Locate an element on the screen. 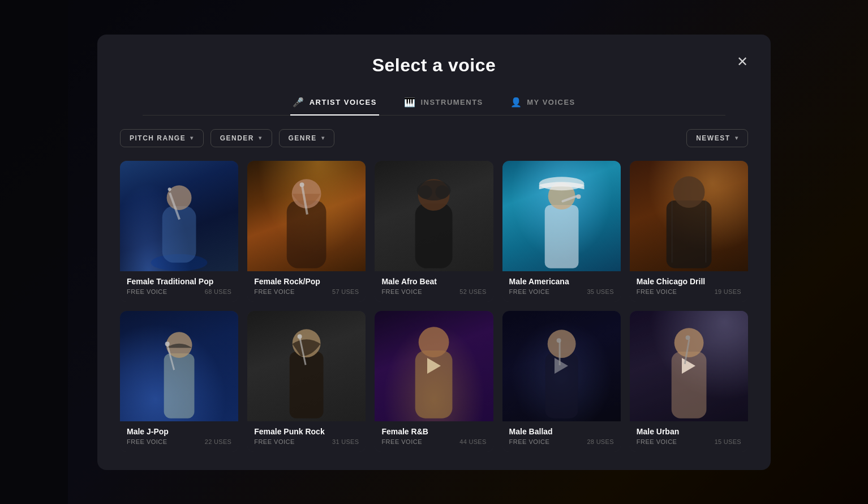  gender-label: GENDER is located at coordinates (237, 138).